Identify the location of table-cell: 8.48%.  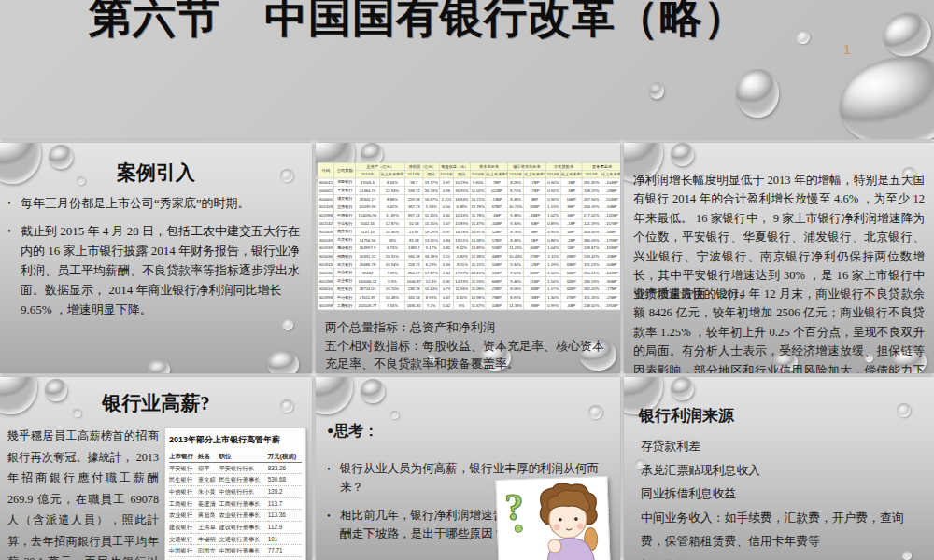
(516, 200).